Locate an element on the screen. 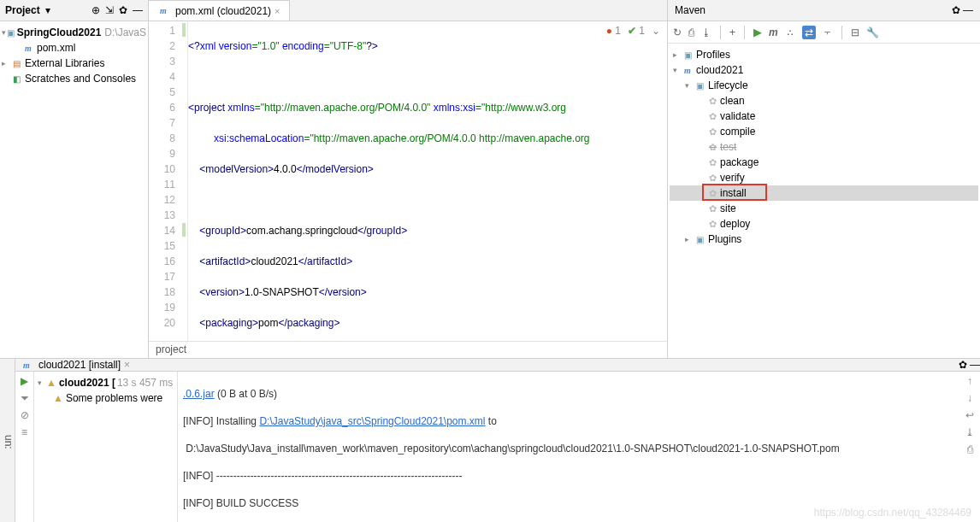 The image size is (980, 522). down-icon: ↓ is located at coordinates (970, 398).